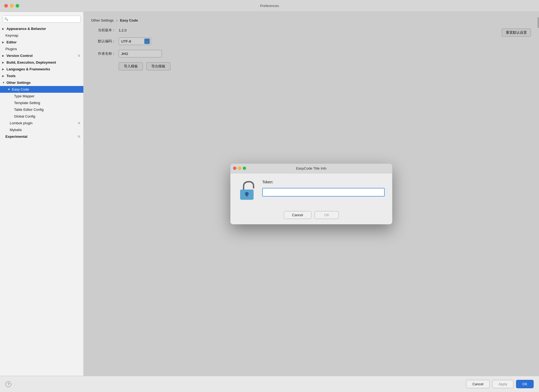  What do you see at coordinates (42, 69) in the screenshot?
I see `sidebar-item-languages-frameworks: ▶ Languages & Frameworks` at bounding box center [42, 69].